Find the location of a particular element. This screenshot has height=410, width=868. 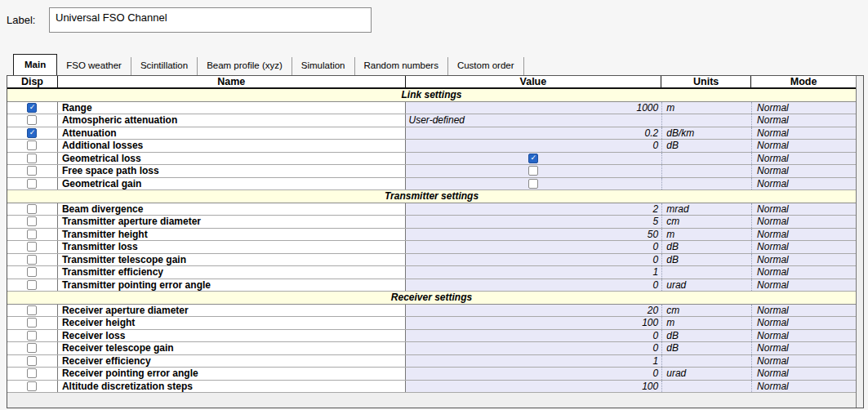

tab-main: Main is located at coordinates (35, 65).